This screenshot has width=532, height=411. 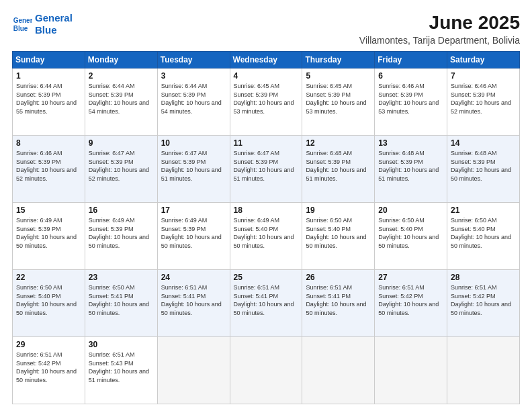 I want to click on table-row: 5 Sunrise: 6:45 AM Sunset: 5:39 PM Dayli…, so click(x=339, y=102).